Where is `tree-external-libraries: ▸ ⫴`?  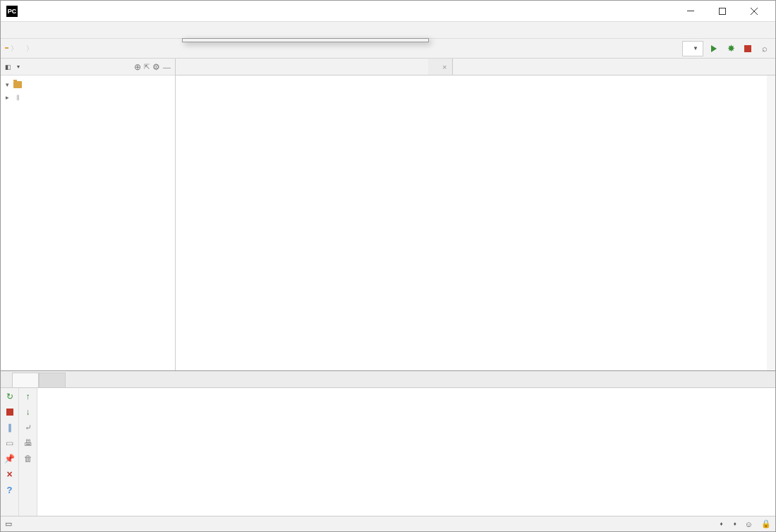
tree-external-libraries: ▸ ⫴ is located at coordinates (87, 97).